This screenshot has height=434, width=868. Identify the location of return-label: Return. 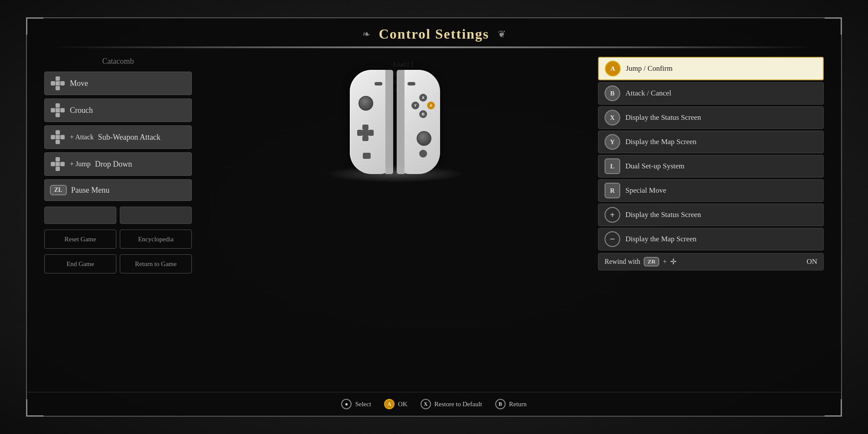
(518, 404).